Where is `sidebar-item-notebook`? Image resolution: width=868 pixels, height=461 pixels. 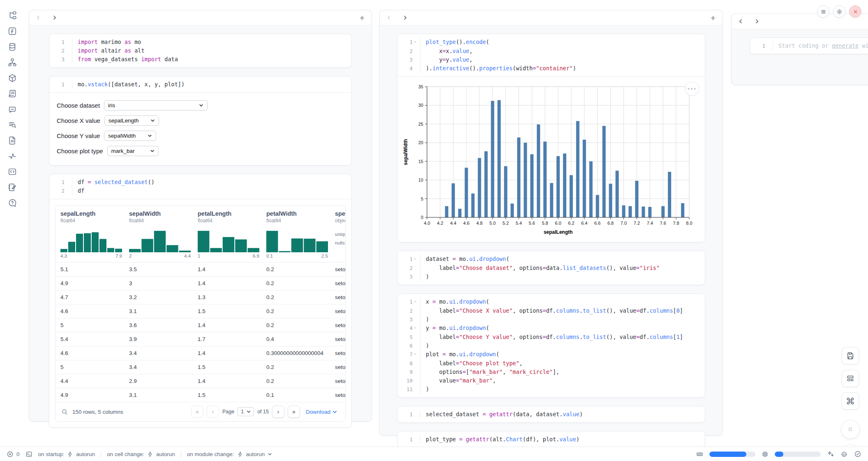
sidebar-item-notebook is located at coordinates (12, 187).